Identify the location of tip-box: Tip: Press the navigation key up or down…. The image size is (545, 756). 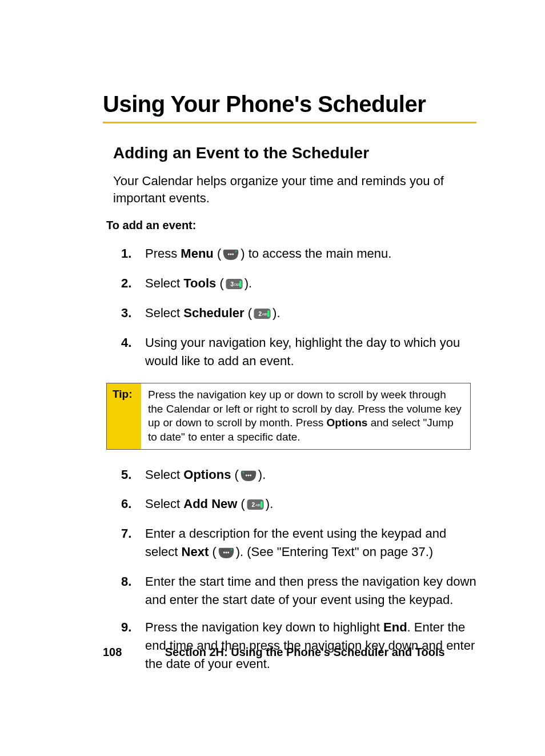
(288, 416).